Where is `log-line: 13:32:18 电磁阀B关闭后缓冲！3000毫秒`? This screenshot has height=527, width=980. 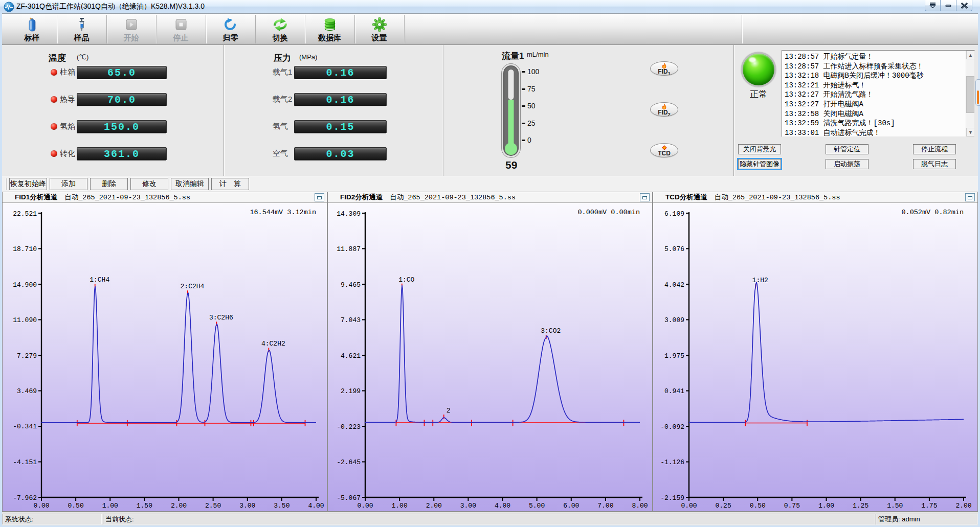 log-line: 13:32:18 电磁阀B关闭后缓冲！3000毫秒 is located at coordinates (875, 76).